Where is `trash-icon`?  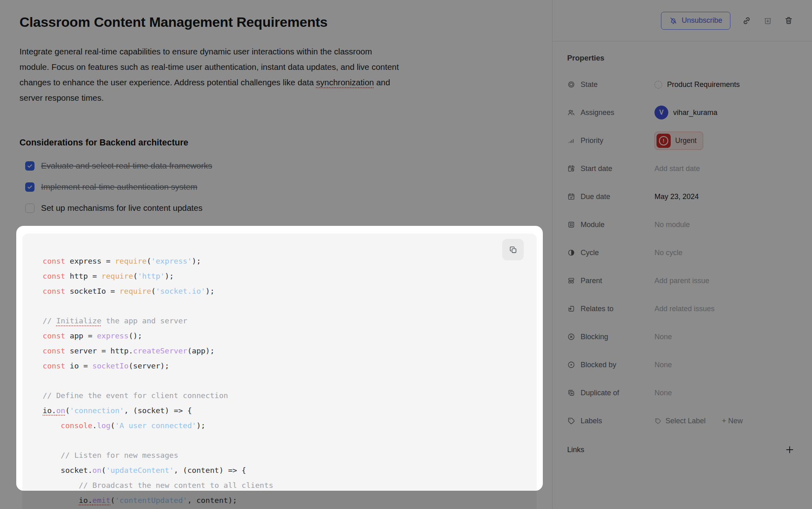
trash-icon is located at coordinates (788, 20).